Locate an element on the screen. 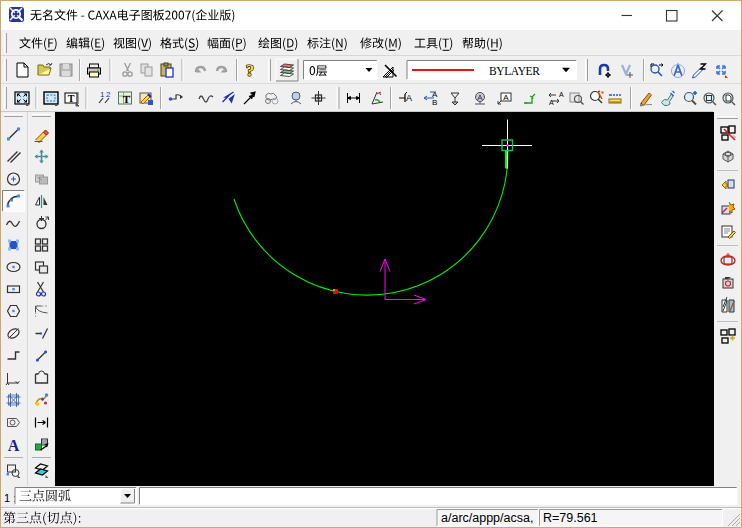  svg-text: 2 is located at coordinates (108, 94).